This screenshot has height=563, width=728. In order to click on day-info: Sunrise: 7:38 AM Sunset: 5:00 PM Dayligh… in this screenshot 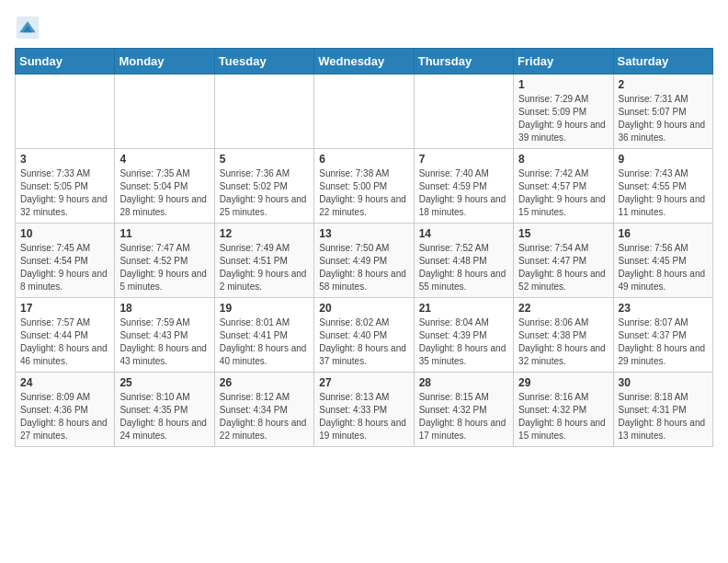, I will do `click(364, 193)`.